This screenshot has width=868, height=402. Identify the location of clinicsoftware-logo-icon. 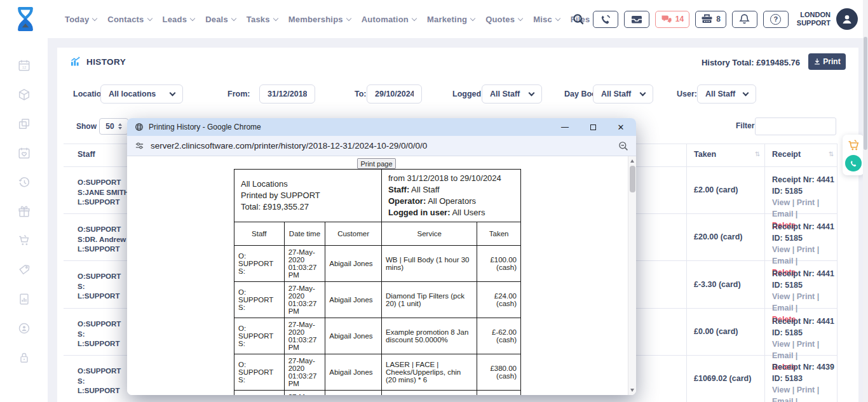
(25, 19).